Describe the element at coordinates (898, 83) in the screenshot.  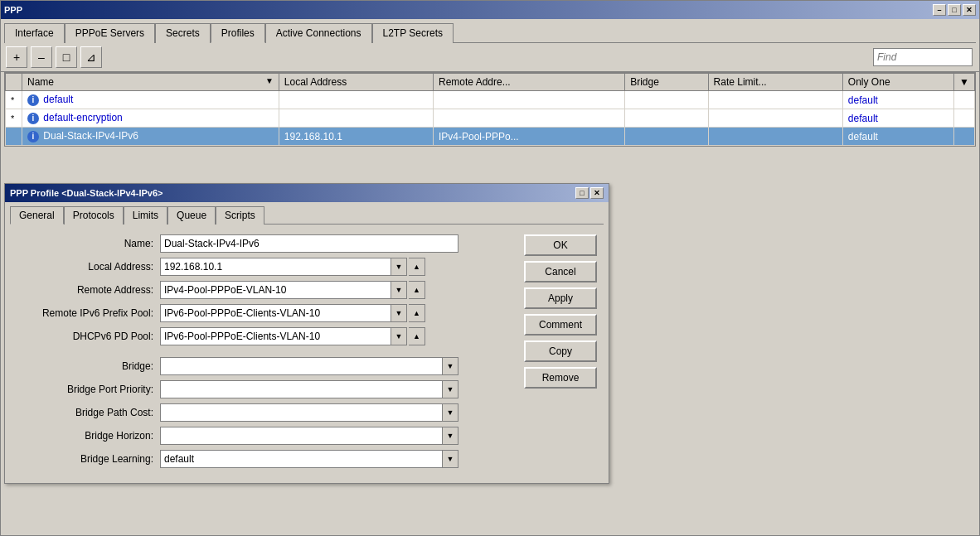
I see `col-only-one: Only One` at that location.